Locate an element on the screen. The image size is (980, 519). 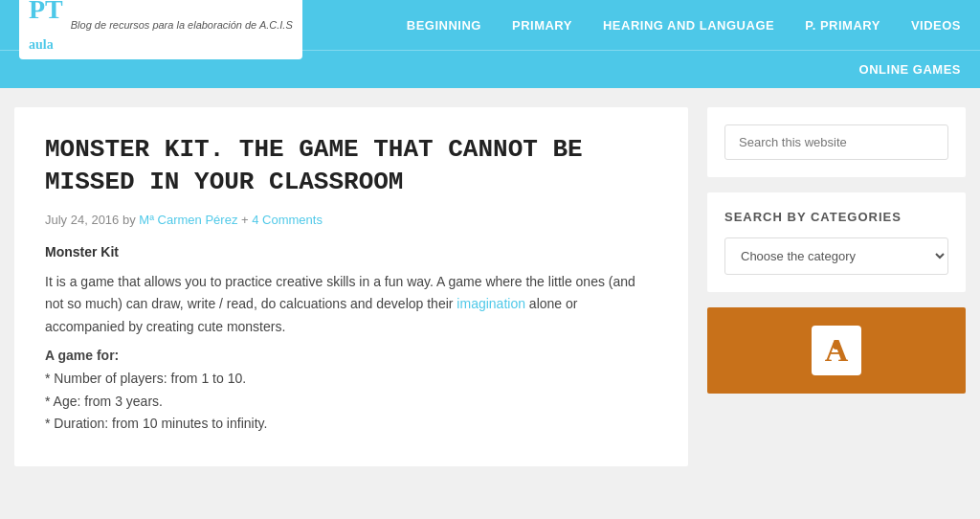
article-by: by is located at coordinates (129, 220).